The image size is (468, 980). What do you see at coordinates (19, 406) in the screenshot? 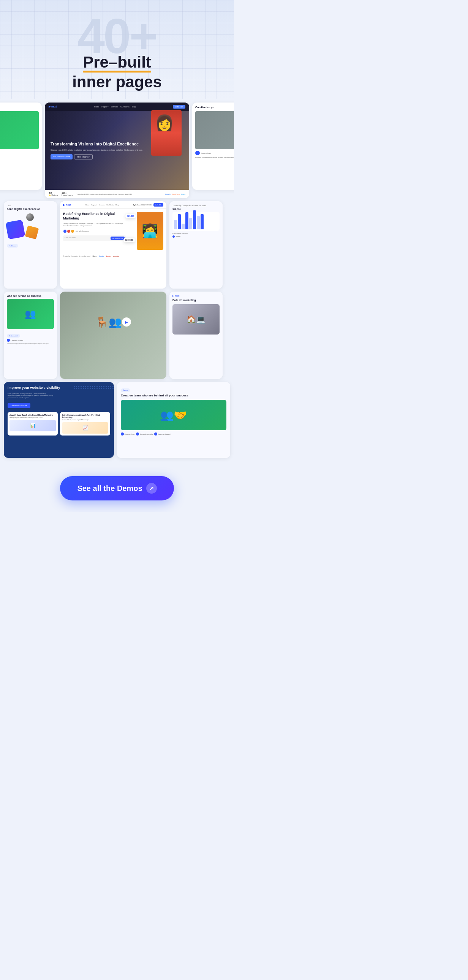
I see `seo-cta-btn: Get started for Free` at bounding box center [19, 406].